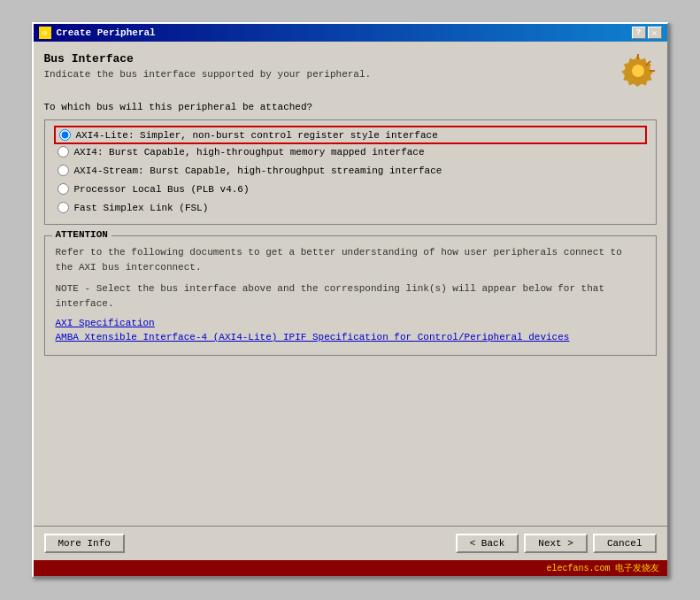 Image resolution: width=700 pixels, height=600 pixels. I want to click on radio-item-plb: Processor Local Bus (PLB v4.6), so click(350, 189).